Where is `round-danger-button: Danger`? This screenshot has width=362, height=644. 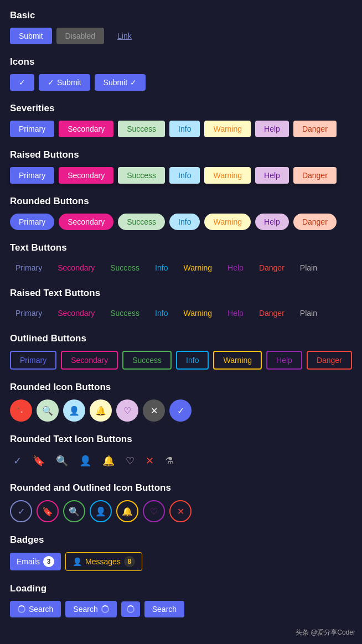
round-danger-button: Danger is located at coordinates (315, 222).